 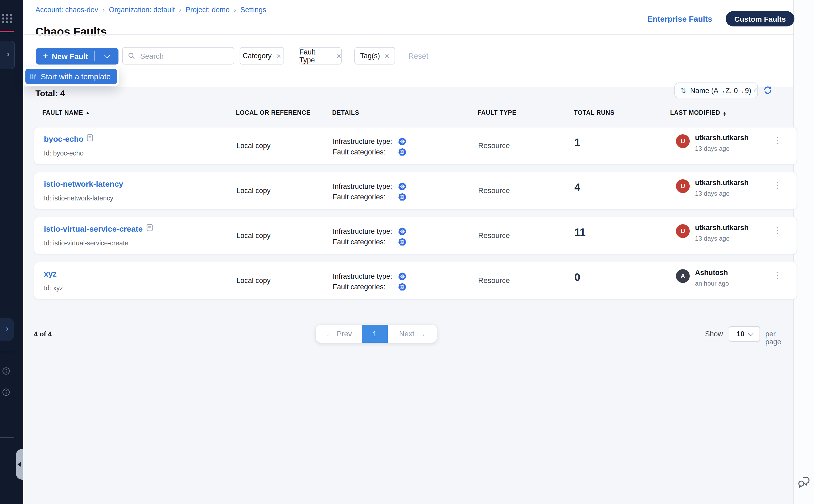 What do you see at coordinates (716, 91) in the screenshot?
I see `sort-select: ⇅ Name (A→Z, 0→9)` at bounding box center [716, 91].